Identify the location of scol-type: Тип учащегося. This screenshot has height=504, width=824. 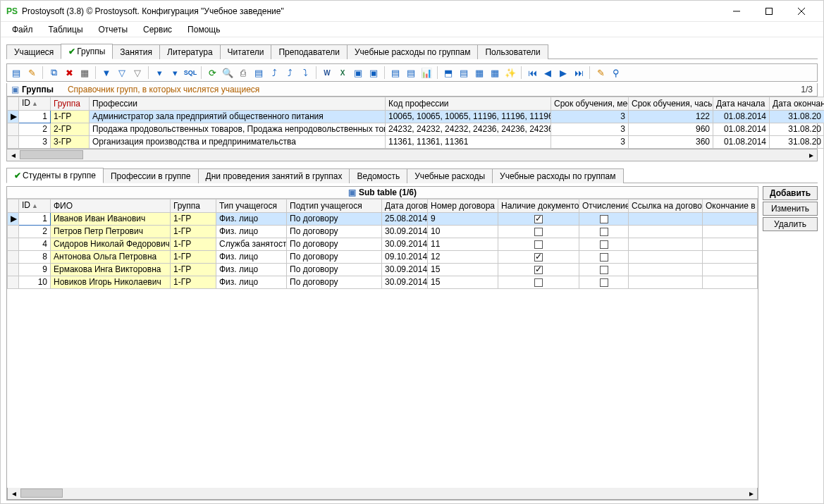
(252, 206).